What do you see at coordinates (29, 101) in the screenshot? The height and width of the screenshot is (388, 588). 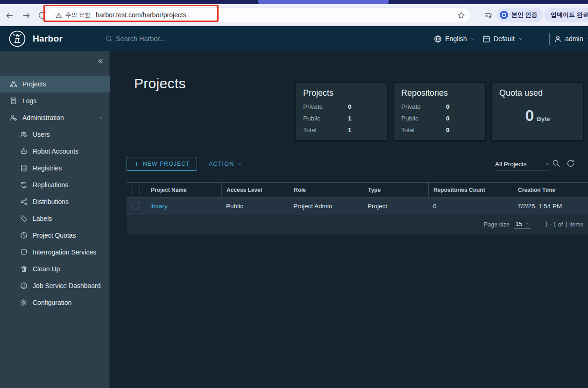 I see `sidebar-item-label: Logs` at bounding box center [29, 101].